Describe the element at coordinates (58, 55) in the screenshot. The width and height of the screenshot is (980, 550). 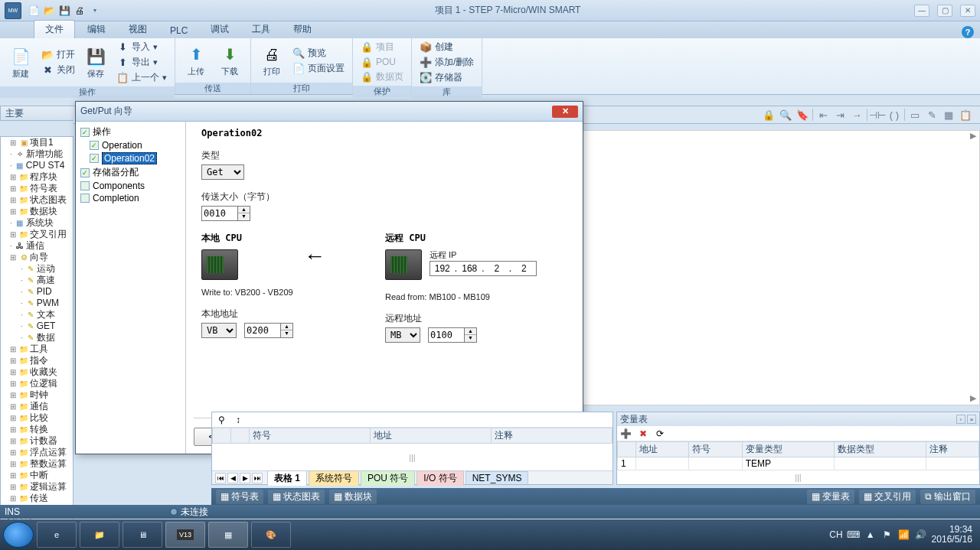
I see `open-button: 📂打开` at that location.